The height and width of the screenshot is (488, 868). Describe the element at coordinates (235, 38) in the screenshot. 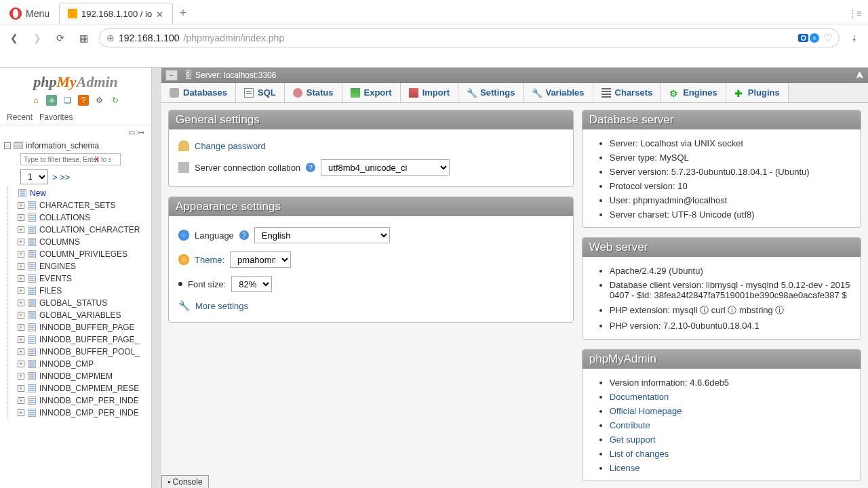

I see `url-path: /phpmyadmin/index.php` at that location.